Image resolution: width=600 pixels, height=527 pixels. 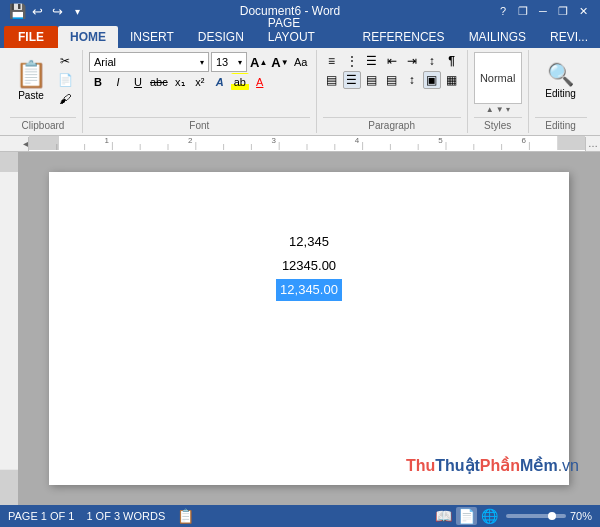 What do you see at coordinates (581, 516) in the screenshot?
I see `zoom-level: 70%` at bounding box center [581, 516].